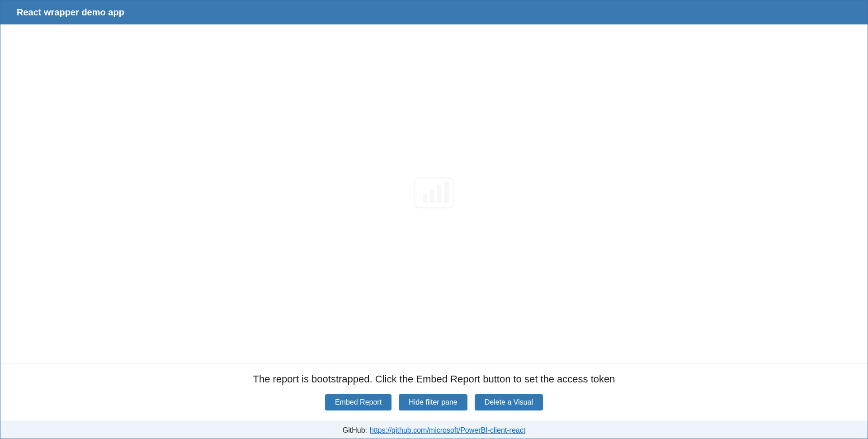 The height and width of the screenshot is (439, 868). What do you see at coordinates (358, 402) in the screenshot?
I see `embed-report-button: Embed Report` at bounding box center [358, 402].